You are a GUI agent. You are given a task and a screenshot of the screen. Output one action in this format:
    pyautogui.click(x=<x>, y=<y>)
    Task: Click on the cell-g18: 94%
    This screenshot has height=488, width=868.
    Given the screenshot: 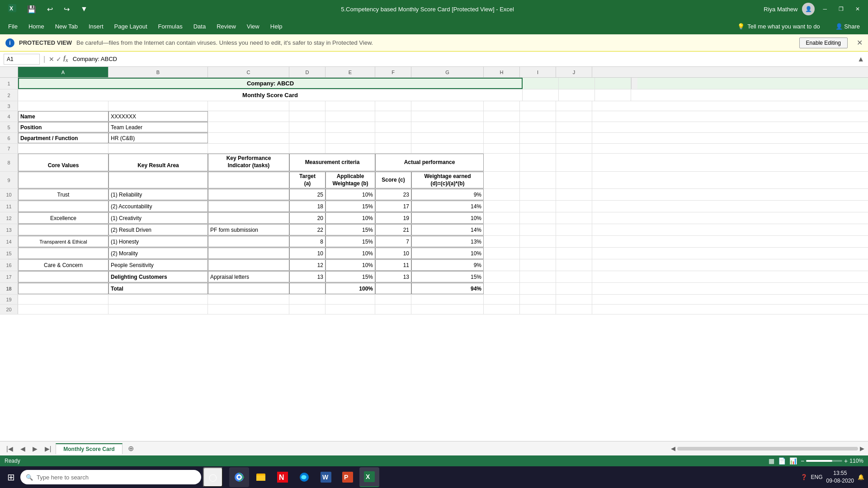 What is the action you would take?
    pyautogui.click(x=448, y=288)
    